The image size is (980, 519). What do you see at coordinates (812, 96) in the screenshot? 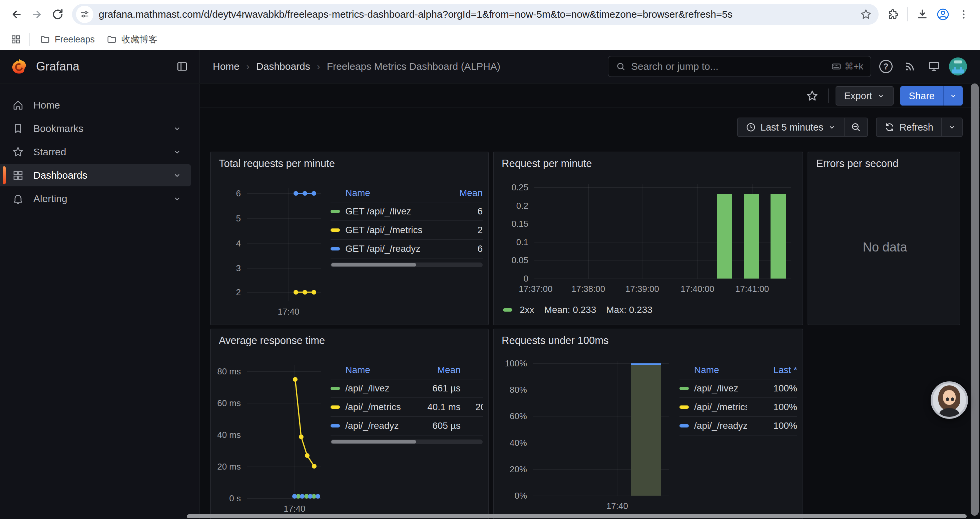
I see `favorite-star-icon` at bounding box center [812, 96].